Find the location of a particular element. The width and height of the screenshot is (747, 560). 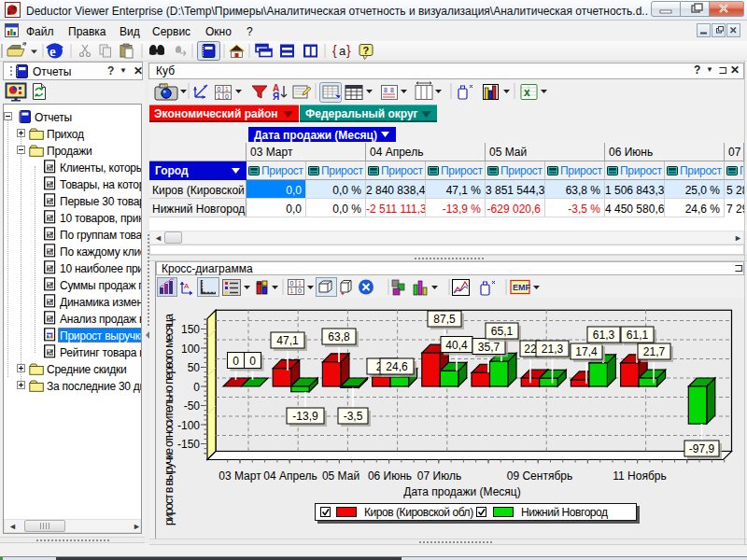

svg-text: 17,4 is located at coordinates (586, 352).